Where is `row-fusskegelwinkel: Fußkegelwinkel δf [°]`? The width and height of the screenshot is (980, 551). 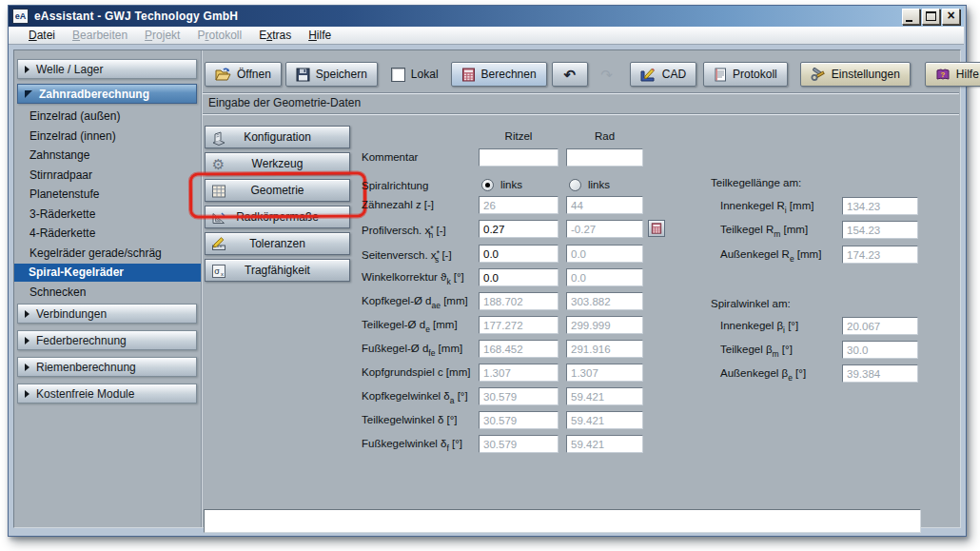 row-fusskegelwinkel: Fußkegelwinkel δf [°] is located at coordinates (480, 443).